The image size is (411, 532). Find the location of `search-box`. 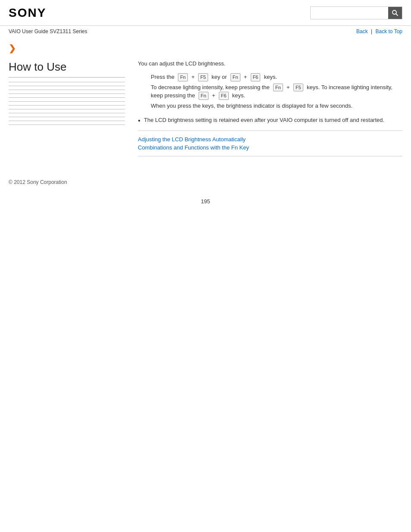

search-box is located at coordinates (356, 13).